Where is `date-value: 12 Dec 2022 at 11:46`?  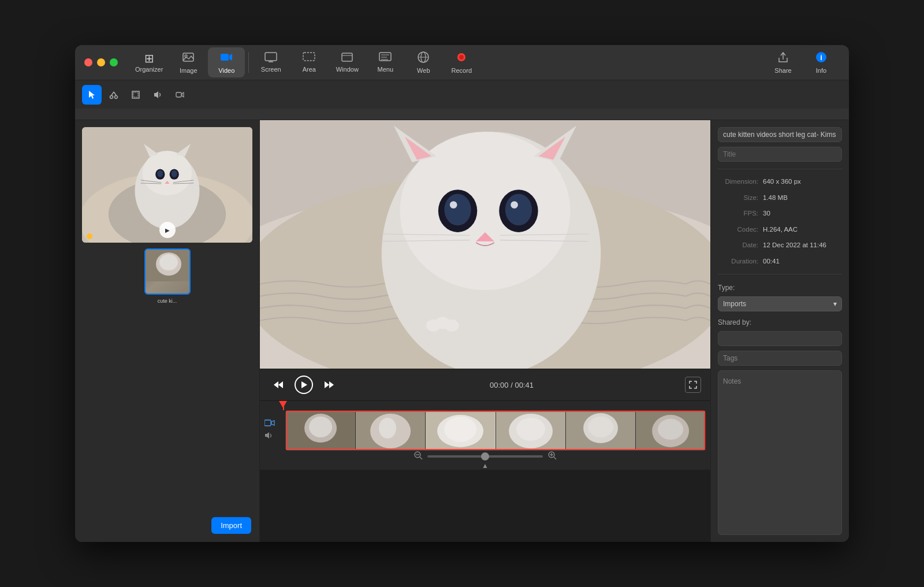
date-value: 12 Dec 2022 at 11:46 is located at coordinates (800, 246).